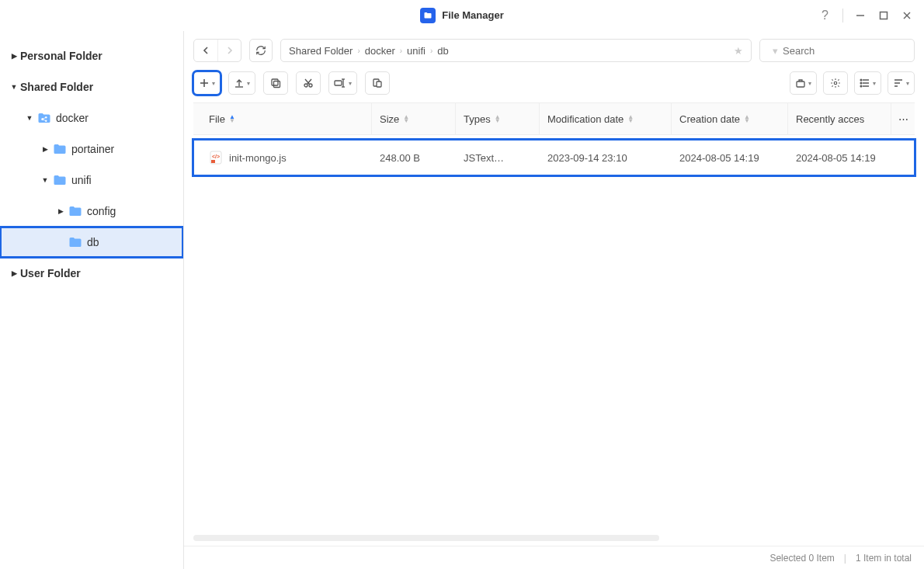 The height and width of the screenshot is (569, 924). What do you see at coordinates (283, 119) in the screenshot?
I see `column-header-file: File ▲▼` at bounding box center [283, 119].